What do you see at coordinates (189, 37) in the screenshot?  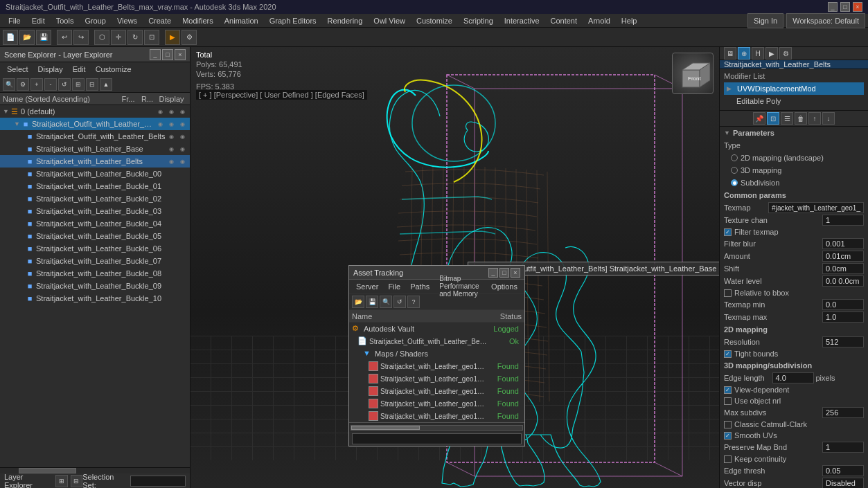 I see `render-setup-button: ⚙` at bounding box center [189, 37].